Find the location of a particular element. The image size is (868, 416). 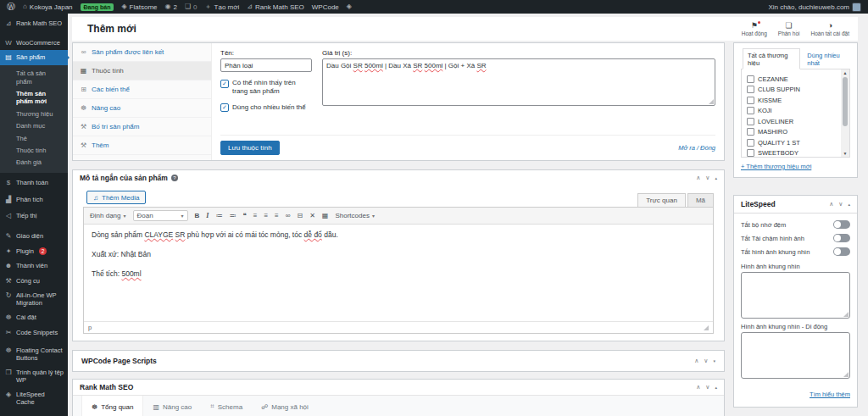

activity-button: ⚑ Hoạt động is located at coordinates (754, 29).